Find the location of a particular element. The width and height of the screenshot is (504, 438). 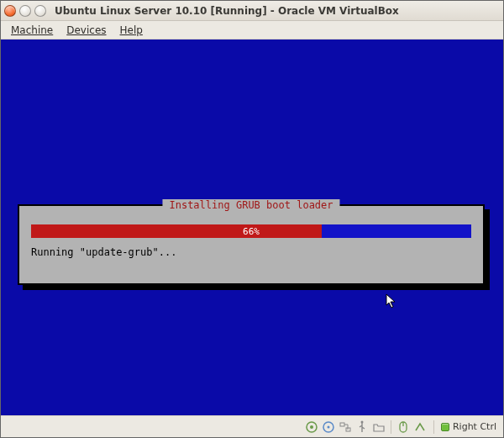

statusbar: Right Ctrl is located at coordinates (252, 426).